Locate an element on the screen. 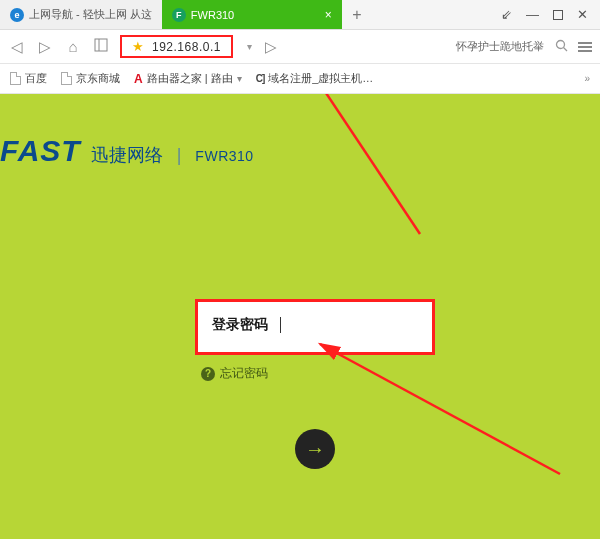  search-icon is located at coordinates (561, 46).